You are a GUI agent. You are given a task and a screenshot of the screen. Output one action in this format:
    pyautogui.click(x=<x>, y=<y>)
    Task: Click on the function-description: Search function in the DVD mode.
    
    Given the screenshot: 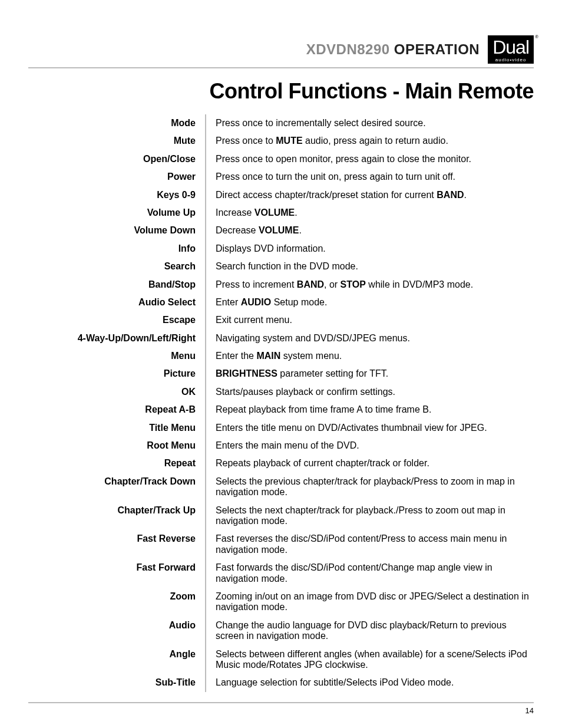 What is the action you would take?
    pyautogui.click(x=369, y=266)
    